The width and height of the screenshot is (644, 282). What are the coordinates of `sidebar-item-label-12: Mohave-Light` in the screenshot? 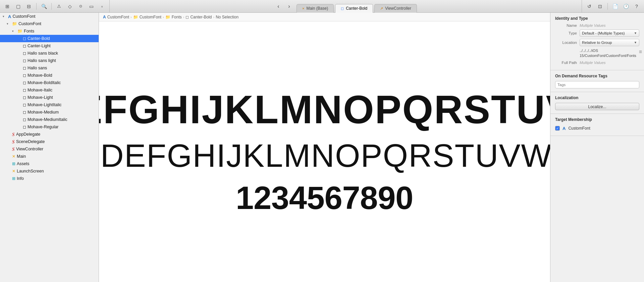 It's located at (40, 97).